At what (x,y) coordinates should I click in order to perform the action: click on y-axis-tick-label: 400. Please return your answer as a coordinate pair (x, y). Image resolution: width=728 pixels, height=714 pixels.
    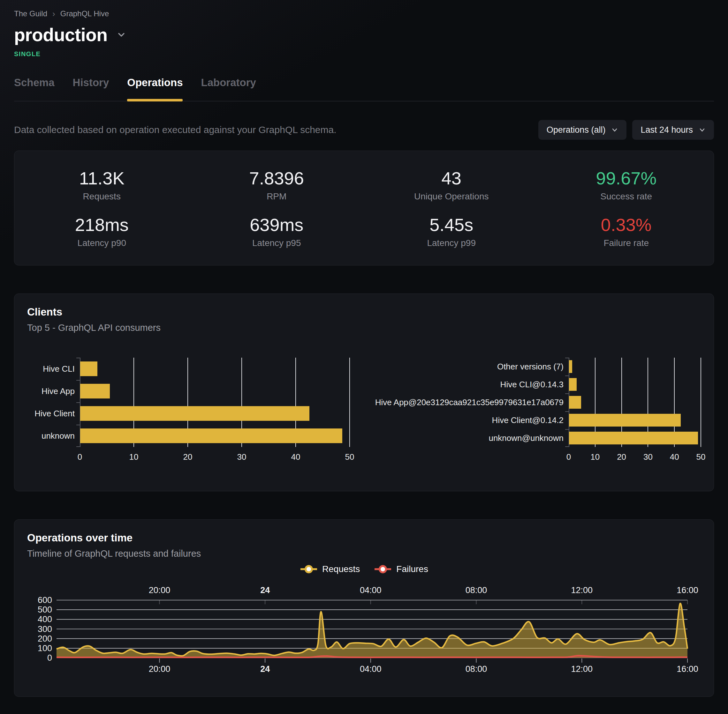
    Looking at the image, I should click on (45, 620).